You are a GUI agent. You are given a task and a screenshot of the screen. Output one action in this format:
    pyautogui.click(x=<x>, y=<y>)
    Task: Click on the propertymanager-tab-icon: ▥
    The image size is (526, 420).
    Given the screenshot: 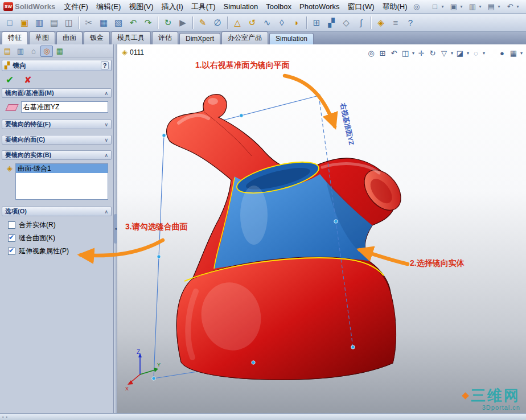 What is the action you would take?
    pyautogui.click(x=20, y=51)
    